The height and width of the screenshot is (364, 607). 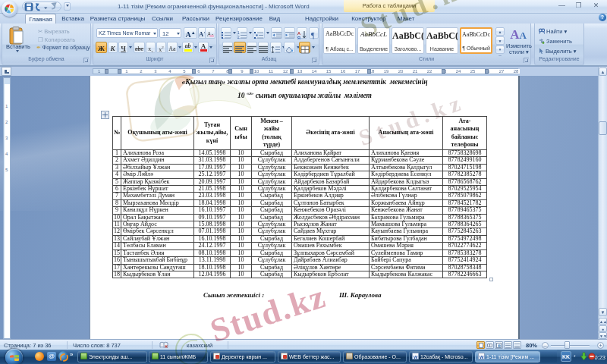 What do you see at coordinates (238, 38) in the screenshot?
I see `svg-text: 2` at bounding box center [238, 38].